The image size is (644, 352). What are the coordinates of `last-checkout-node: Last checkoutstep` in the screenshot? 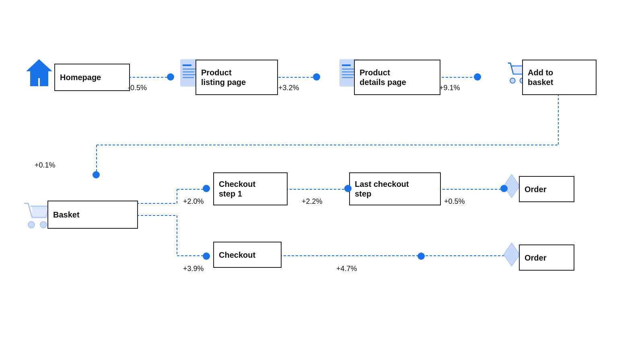 It's located at (395, 189).